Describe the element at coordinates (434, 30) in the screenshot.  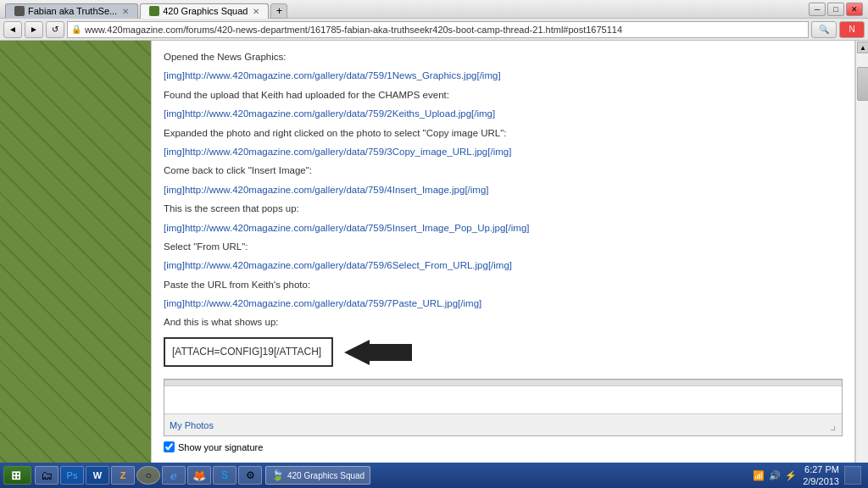
I see `navigation-bar: ◄ ► ↺ 🔒 www.420magazine.com/forums/420-n…` at that location.